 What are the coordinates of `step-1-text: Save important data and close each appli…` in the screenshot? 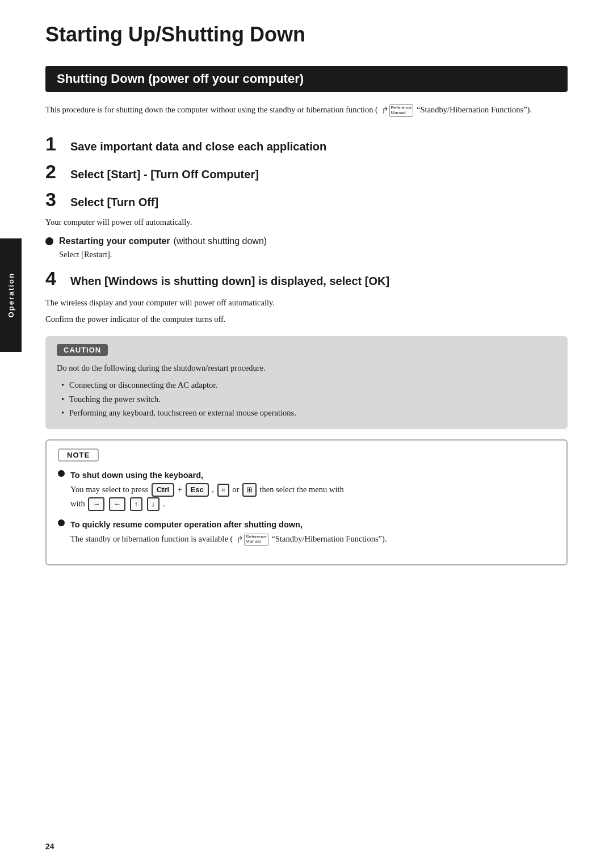 It's located at (199, 146).